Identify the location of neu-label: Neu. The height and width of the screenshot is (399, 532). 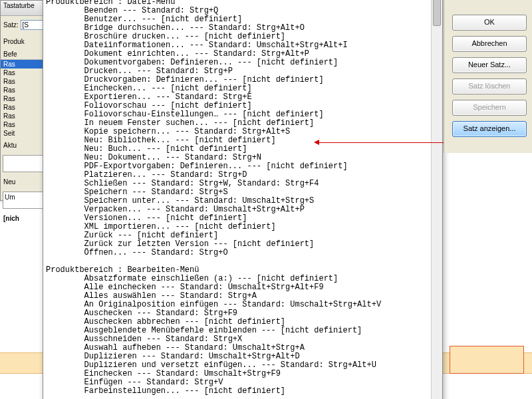
(23, 182).